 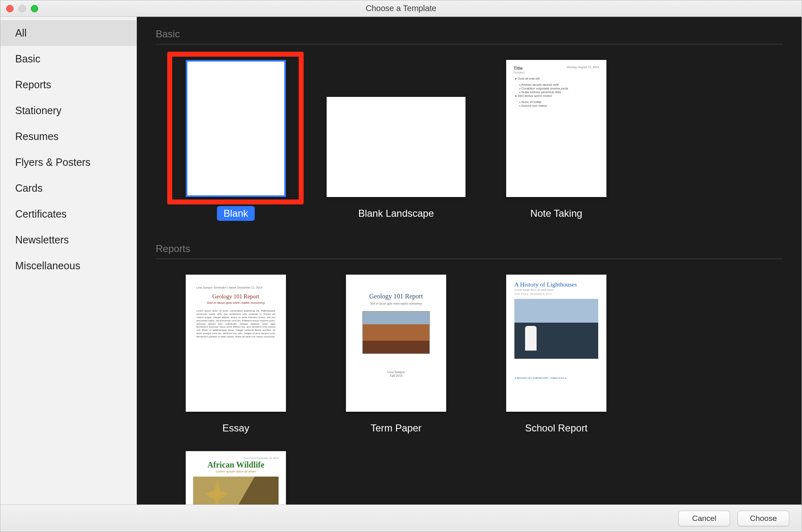 What do you see at coordinates (469, 245) in the screenshot?
I see `section-header-reports: Reports` at bounding box center [469, 245].